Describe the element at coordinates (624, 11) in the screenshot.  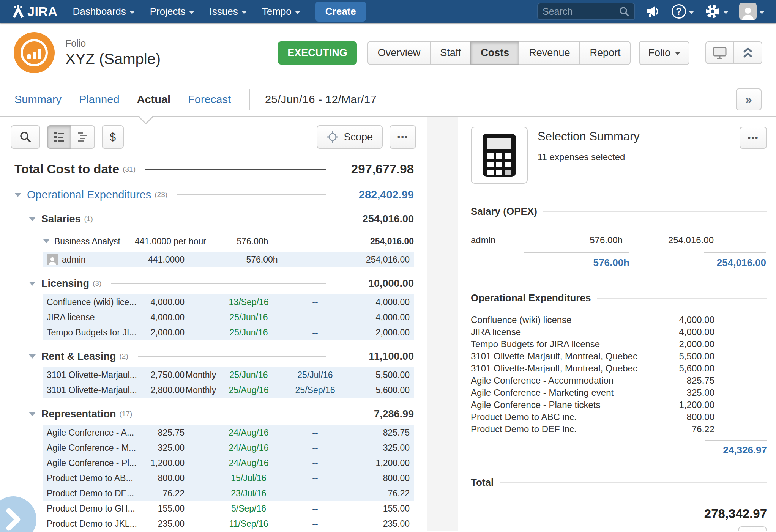
I see `search-icon` at that location.